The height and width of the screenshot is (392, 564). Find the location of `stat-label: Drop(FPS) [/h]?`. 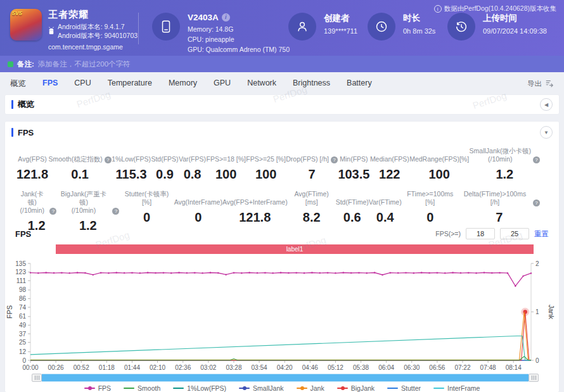

stat-label: Drop(FPS) [/h]? is located at coordinates (312, 155).